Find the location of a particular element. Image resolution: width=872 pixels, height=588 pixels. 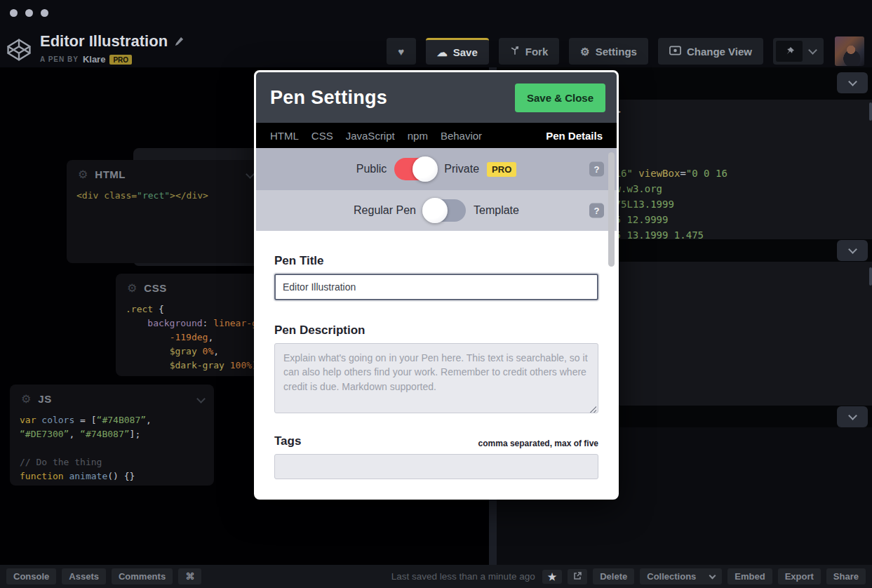

public-label: Public is located at coordinates (372, 169).